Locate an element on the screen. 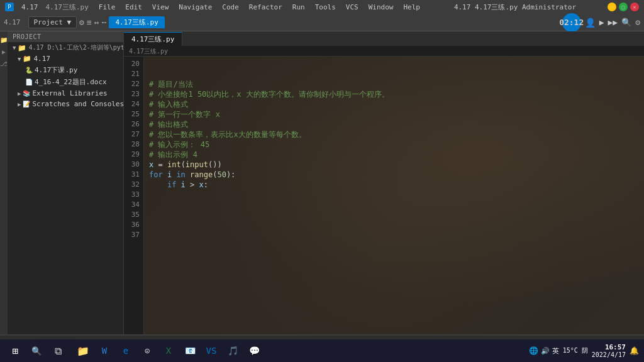 This screenshot has width=644, height=362. breadcrumb-path: 4.17三练.py is located at coordinates (148, 52).